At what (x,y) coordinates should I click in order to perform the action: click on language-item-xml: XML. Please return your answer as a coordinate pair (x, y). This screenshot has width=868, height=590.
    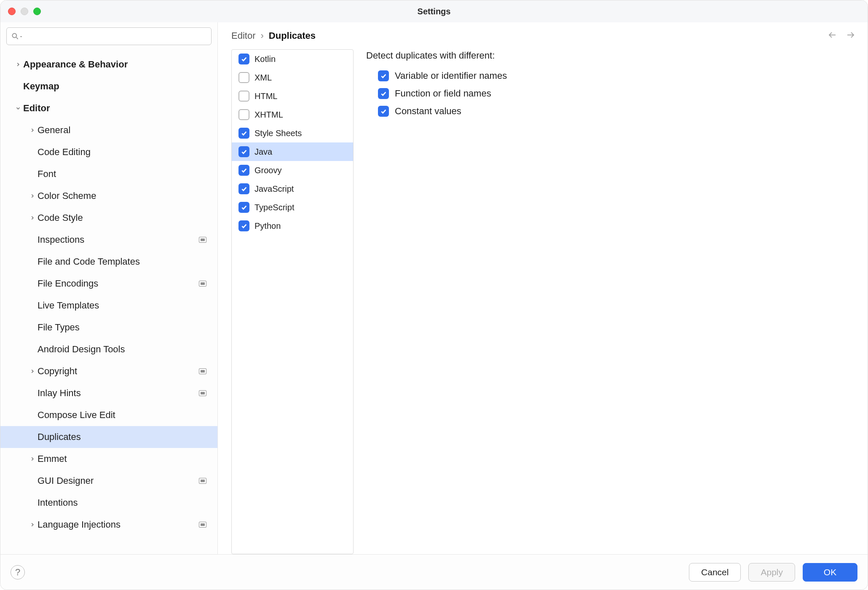
    Looking at the image, I should click on (292, 78).